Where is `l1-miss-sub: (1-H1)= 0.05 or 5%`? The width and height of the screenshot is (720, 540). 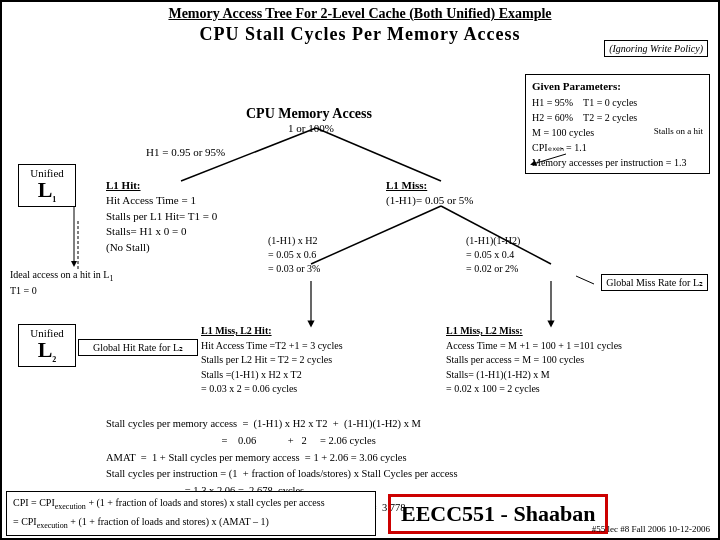 l1-miss-sub: (1-H1)= 0.05 or 5% is located at coordinates (430, 200).